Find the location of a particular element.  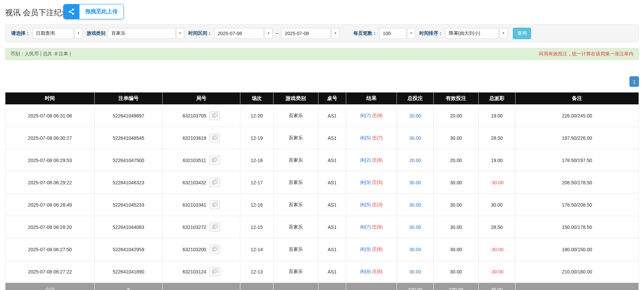

cell-result: 闲(9) 庄(8) is located at coordinates (372, 249).